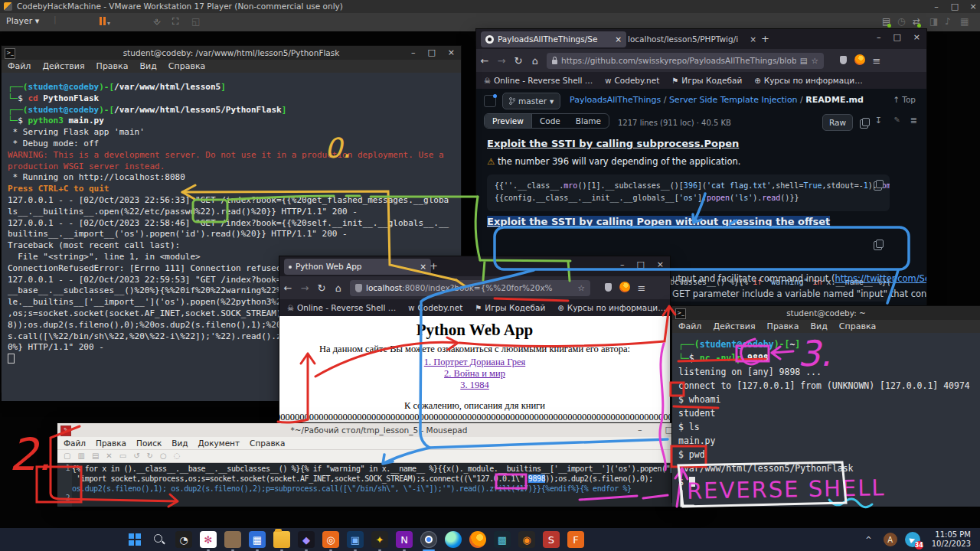 This screenshot has height=551, width=980. Describe the element at coordinates (23, 21) in the screenshot. I see `player-menu: Player ▾` at that location.